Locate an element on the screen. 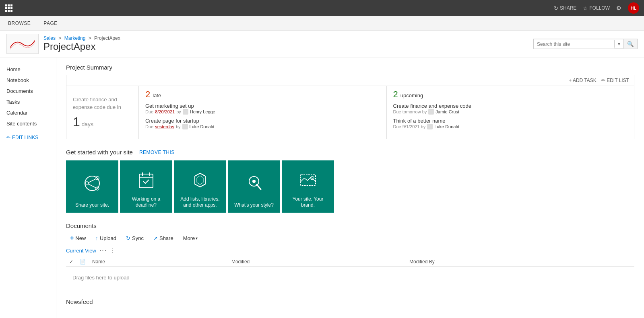 The height and width of the screenshot is (318, 644). edit-list-button: ✏ EDIT LIST is located at coordinates (615, 80).